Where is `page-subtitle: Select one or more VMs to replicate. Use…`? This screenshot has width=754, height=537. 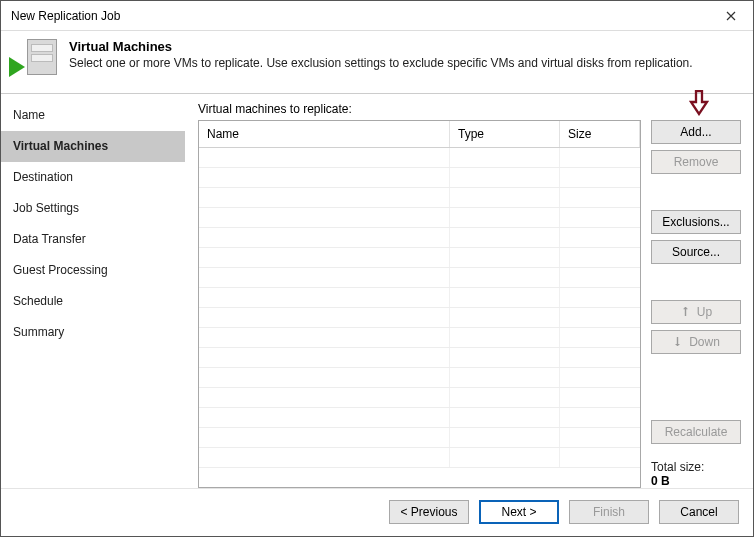 page-subtitle: Select one or more VMs to replicate. Use… is located at coordinates (381, 63).